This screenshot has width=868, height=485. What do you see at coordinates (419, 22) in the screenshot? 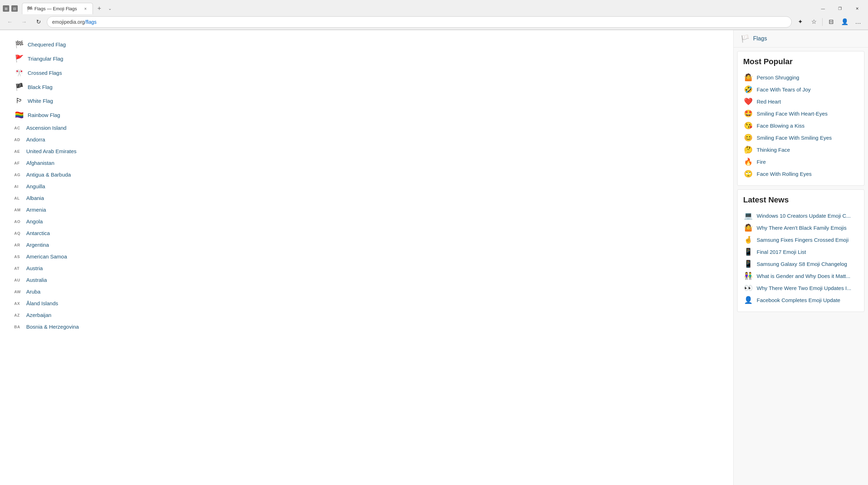
I see `address-bar-input: emojipedia.org/flags` at bounding box center [419, 22].